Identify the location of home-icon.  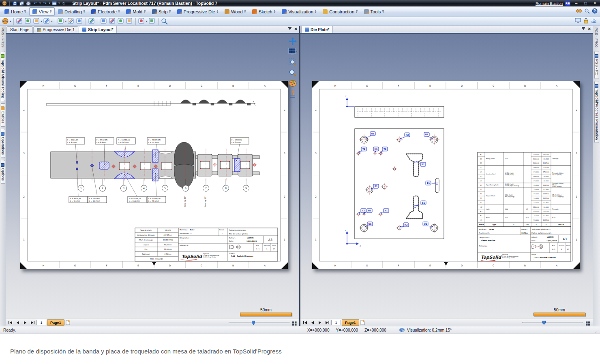
(594, 21).